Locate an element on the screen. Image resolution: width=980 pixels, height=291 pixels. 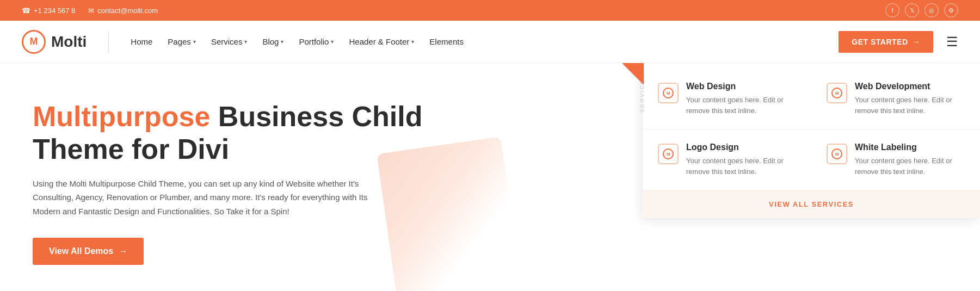
web-design-icon: M is located at coordinates (668, 93).